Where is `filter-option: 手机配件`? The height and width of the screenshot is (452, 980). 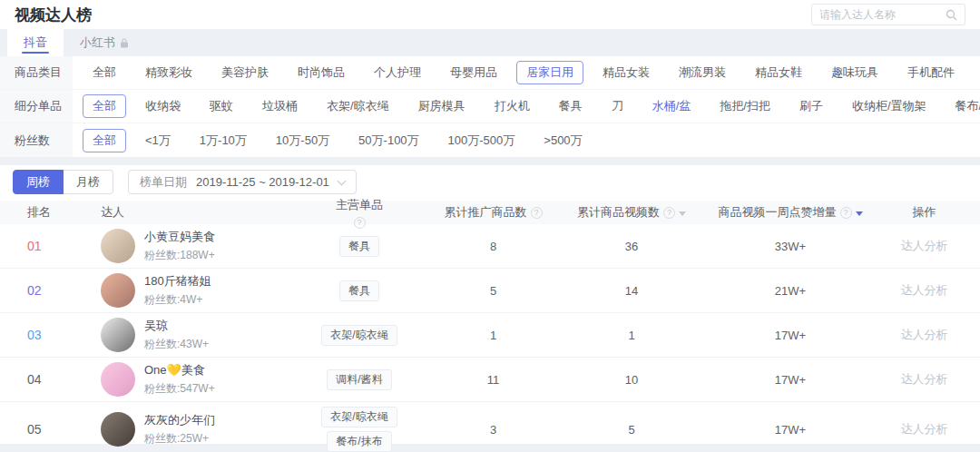
filter-option: 手机配件 is located at coordinates (931, 73).